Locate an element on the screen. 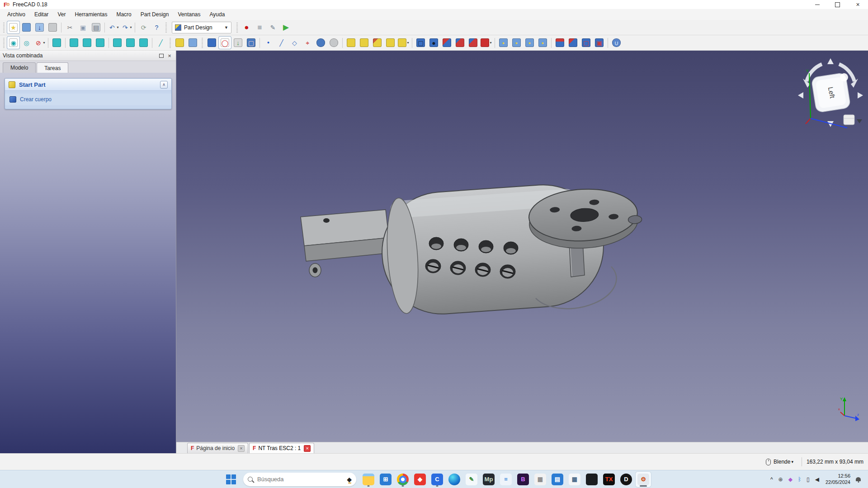 This screenshot has height=488, width=868. front-view-button is located at coordinates (74, 42).